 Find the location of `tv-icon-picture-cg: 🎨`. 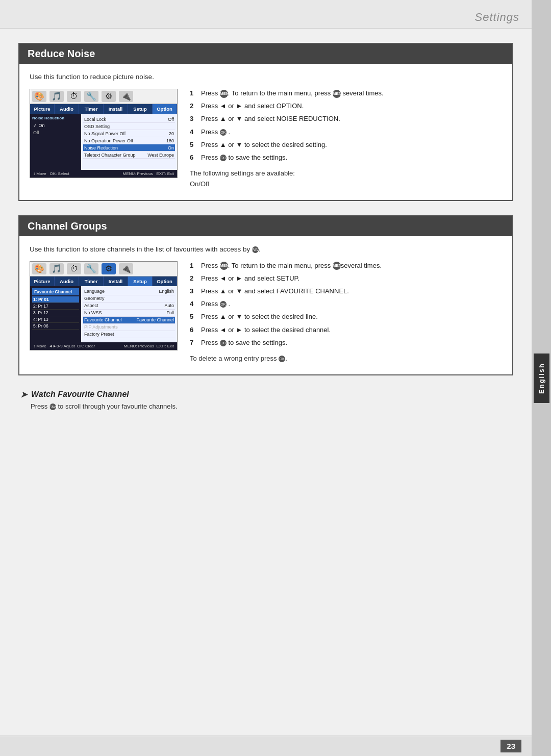

tv-icon-picture-cg: 🎨 is located at coordinates (39, 269).